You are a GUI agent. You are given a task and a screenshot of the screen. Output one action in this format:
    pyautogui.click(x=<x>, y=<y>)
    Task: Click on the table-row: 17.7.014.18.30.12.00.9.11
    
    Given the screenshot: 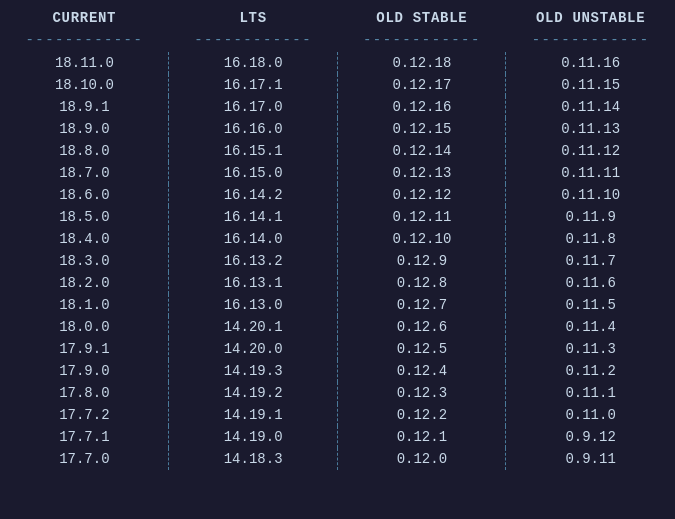 What is the action you would take?
    pyautogui.click(x=338, y=459)
    